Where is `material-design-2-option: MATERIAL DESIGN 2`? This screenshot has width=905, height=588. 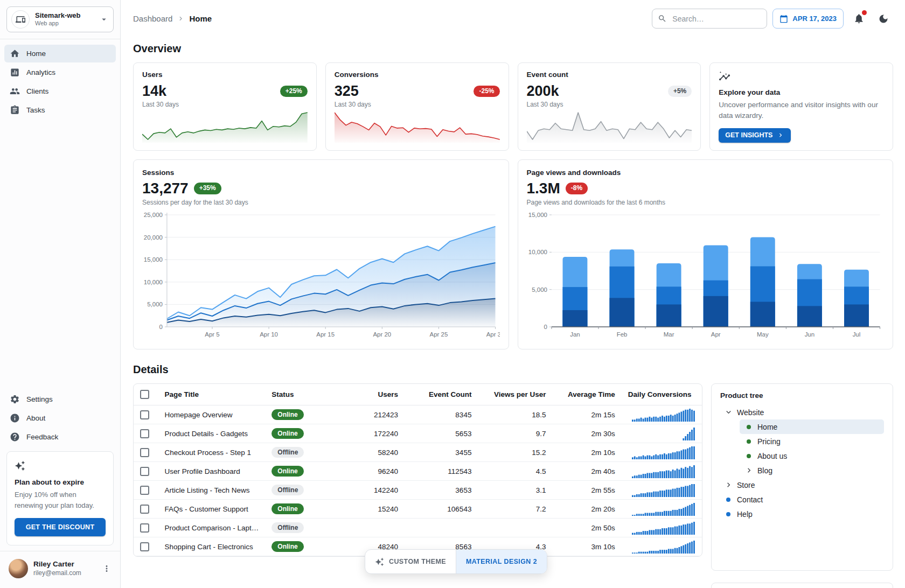 material-design-2-option: MATERIAL DESIGN 2 is located at coordinates (501, 562).